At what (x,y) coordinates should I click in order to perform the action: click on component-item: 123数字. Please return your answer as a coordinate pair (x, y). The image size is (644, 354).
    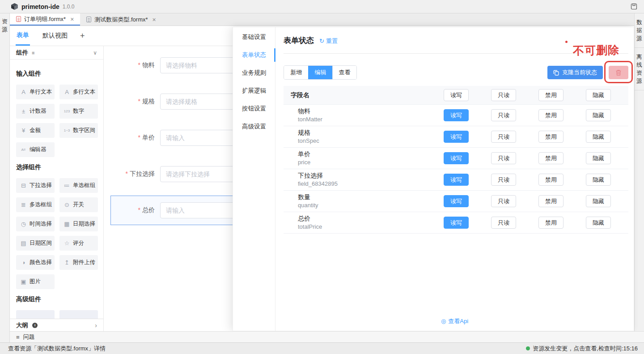
    Looking at the image, I should click on (79, 111).